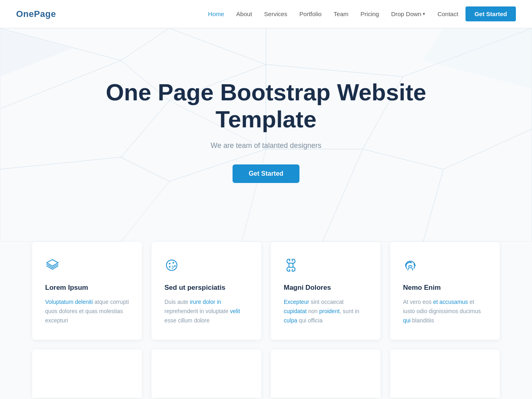 The width and height of the screenshot is (532, 399). I want to click on nav-item-cta: Get Started, so click(491, 14).